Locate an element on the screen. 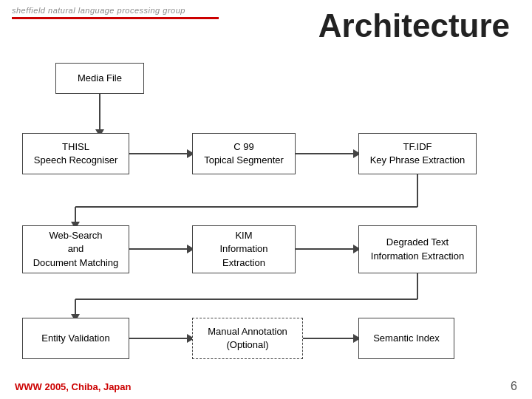  thisl-box: THISLSpeech Recogniser is located at coordinates (75, 154).